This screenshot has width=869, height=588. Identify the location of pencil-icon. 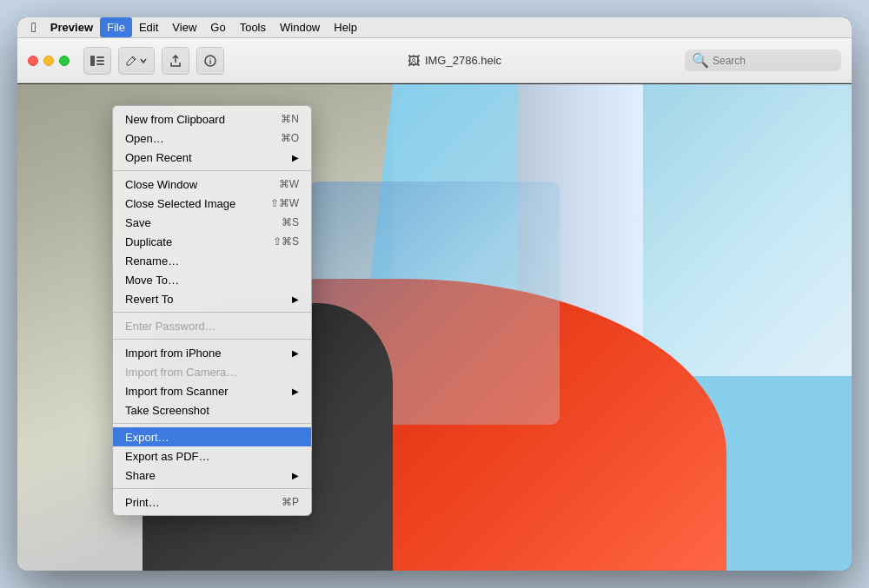
(131, 61).